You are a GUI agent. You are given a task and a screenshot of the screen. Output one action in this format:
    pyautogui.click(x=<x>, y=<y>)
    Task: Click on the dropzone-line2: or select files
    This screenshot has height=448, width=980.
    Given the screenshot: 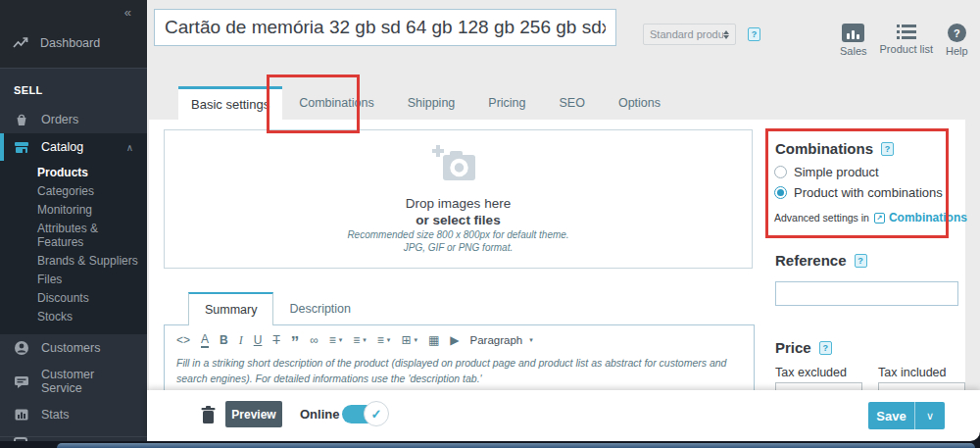 What is the action you would take?
    pyautogui.click(x=458, y=220)
    